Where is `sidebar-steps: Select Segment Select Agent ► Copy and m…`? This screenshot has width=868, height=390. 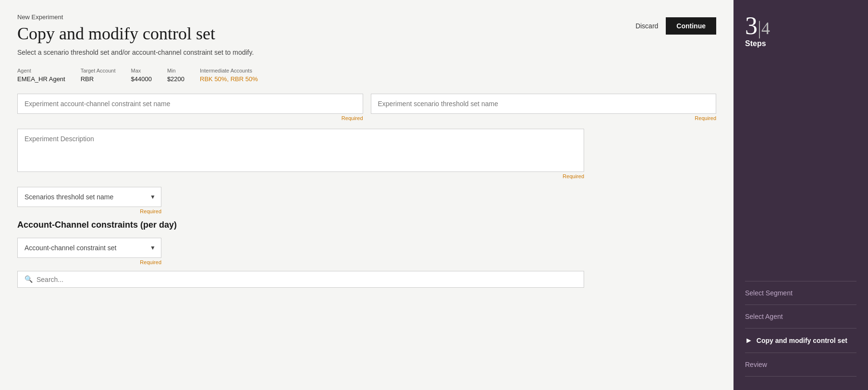 sidebar-steps: Select Segment Select Agent ► Copy and m… is located at coordinates (801, 290).